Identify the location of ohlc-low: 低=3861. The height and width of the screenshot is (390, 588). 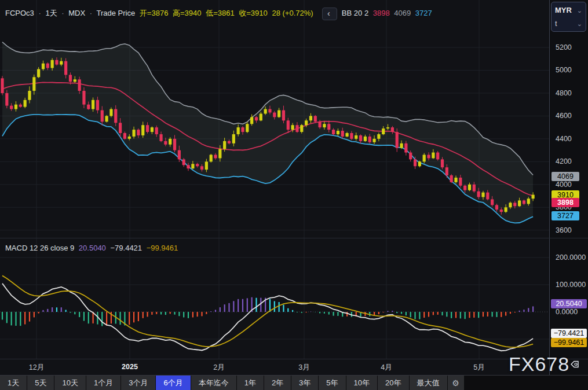
(220, 13).